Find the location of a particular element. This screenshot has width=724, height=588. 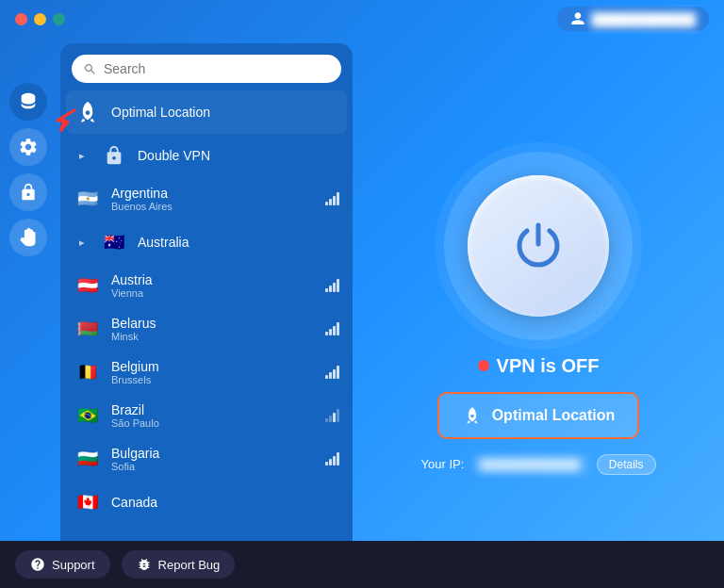

power-icon is located at coordinates (538, 246).